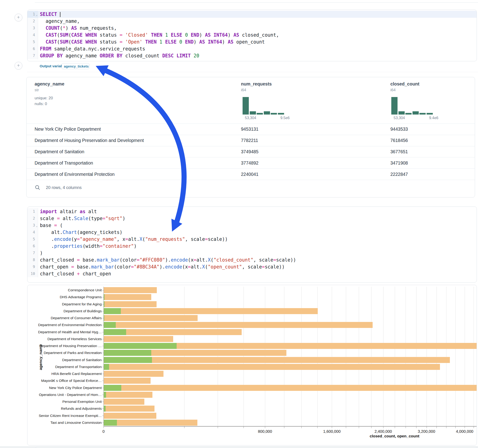 This screenshot has height=448, width=478. Describe the element at coordinates (250, 129) in the screenshot. I see `table-cell: 9453131` at that location.